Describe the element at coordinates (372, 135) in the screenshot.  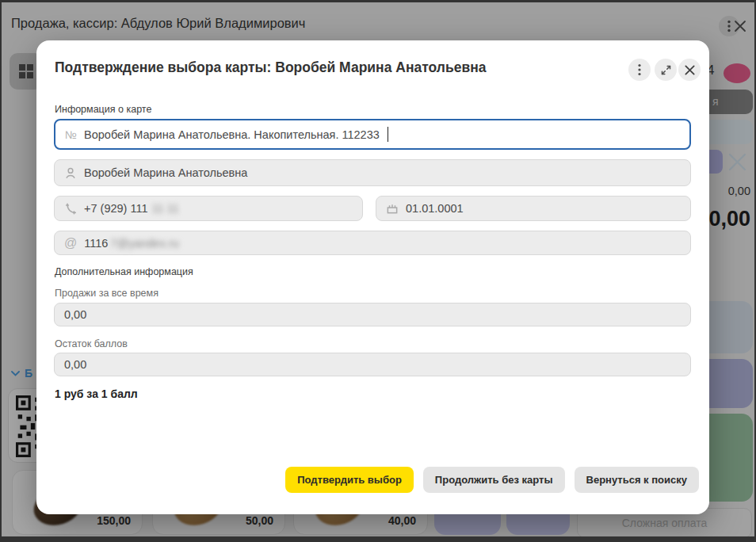
I see `card-number-input: № Воробей Марина Анатольевна. Накопитель…` at that location.